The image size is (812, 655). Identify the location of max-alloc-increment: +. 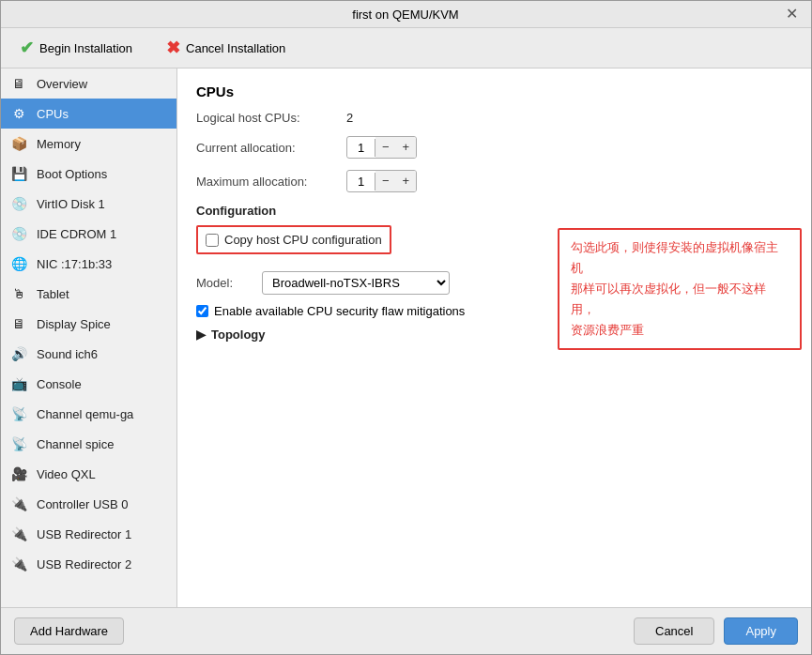
(406, 181).